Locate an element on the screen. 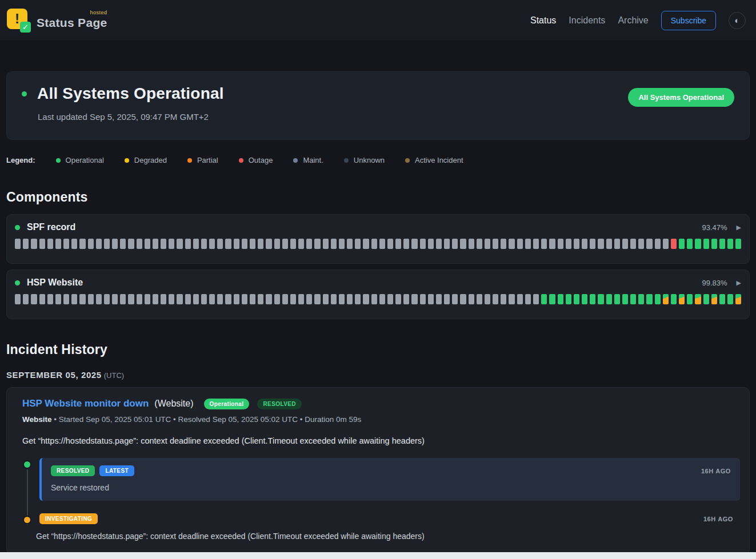 This screenshot has width=756, height=559. incident-date-timezone: (UTC) is located at coordinates (114, 376).